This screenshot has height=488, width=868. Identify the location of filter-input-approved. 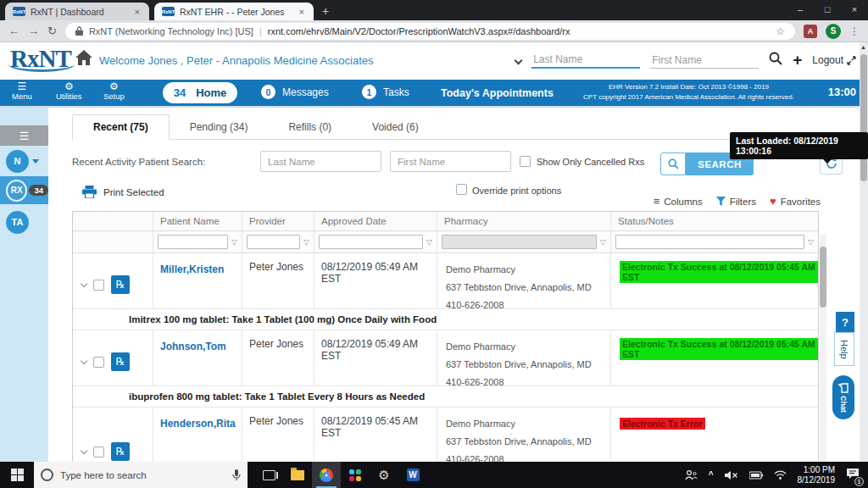
(371, 242).